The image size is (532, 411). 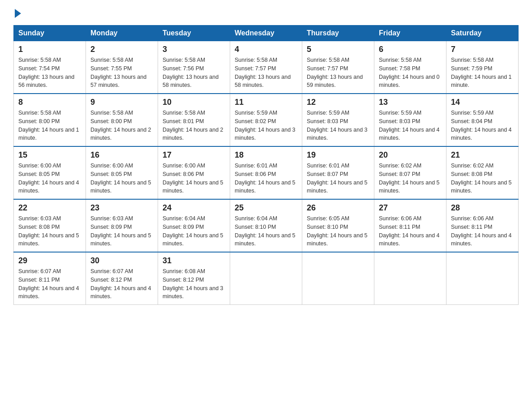 I want to click on weekday-header-thursday: Thursday, so click(x=339, y=33).